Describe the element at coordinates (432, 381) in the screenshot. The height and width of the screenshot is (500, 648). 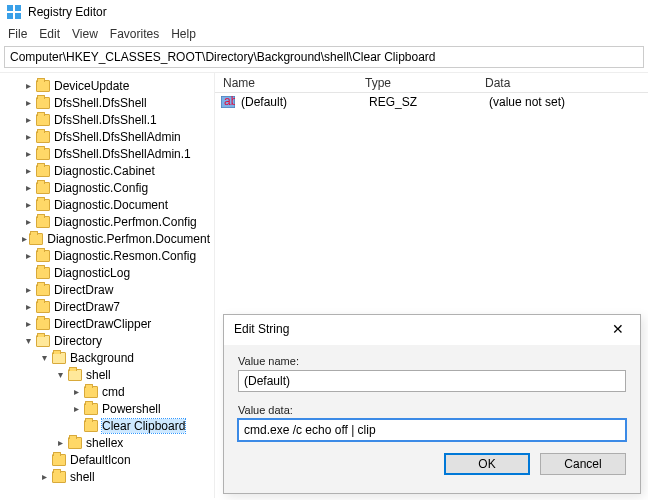
I see `value-name-input` at that location.